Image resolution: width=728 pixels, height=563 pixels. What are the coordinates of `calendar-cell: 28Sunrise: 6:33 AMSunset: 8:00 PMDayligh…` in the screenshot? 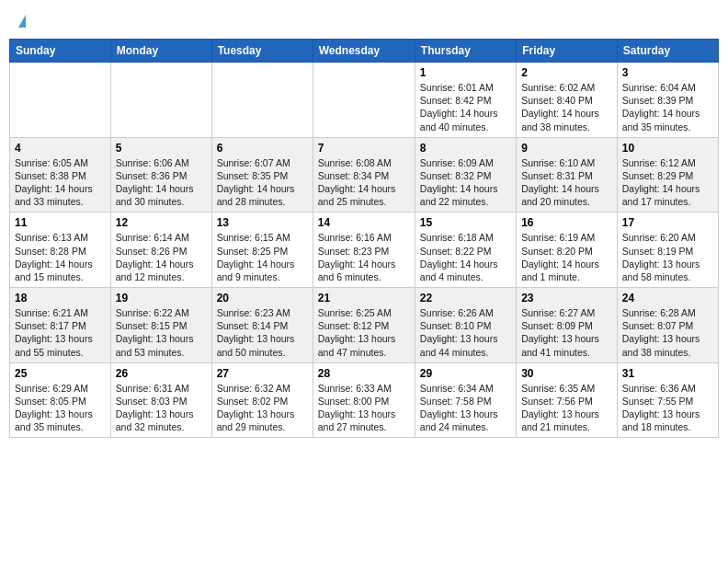 It's located at (364, 400).